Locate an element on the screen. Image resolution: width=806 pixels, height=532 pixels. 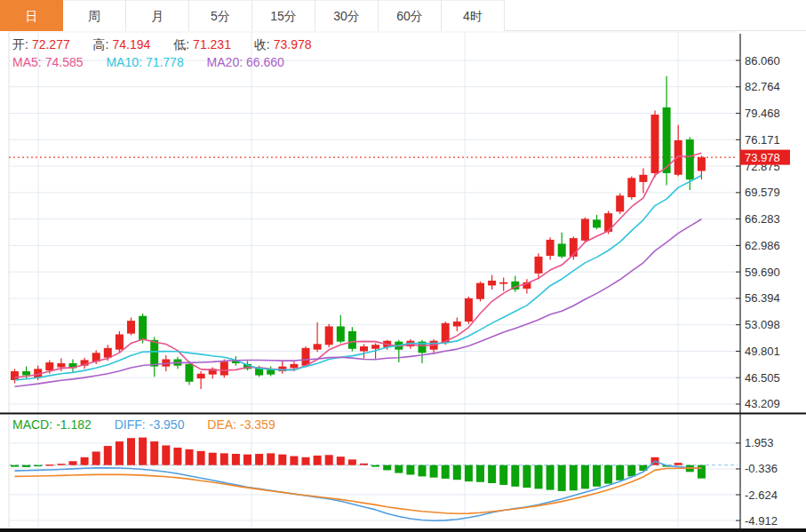
price-axis-label: 69.579 is located at coordinates (762, 192).